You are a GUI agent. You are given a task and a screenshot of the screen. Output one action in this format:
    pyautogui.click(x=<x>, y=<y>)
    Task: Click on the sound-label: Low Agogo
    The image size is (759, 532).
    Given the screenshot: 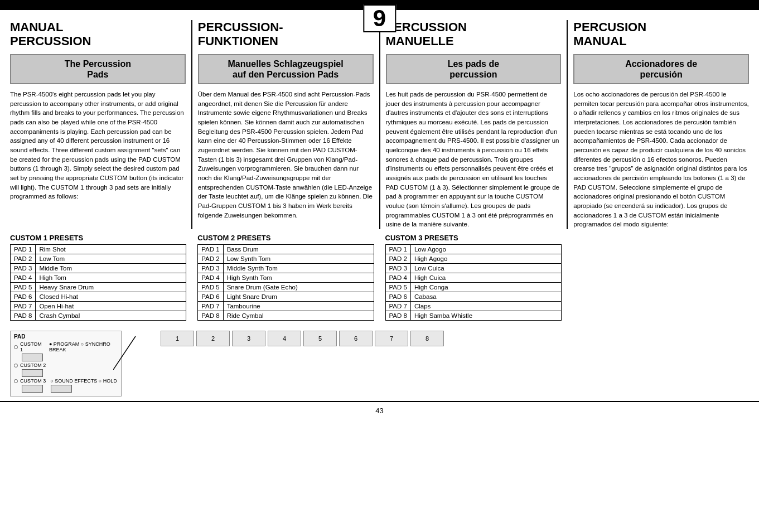 What is the action you would take?
    pyautogui.click(x=486, y=250)
    